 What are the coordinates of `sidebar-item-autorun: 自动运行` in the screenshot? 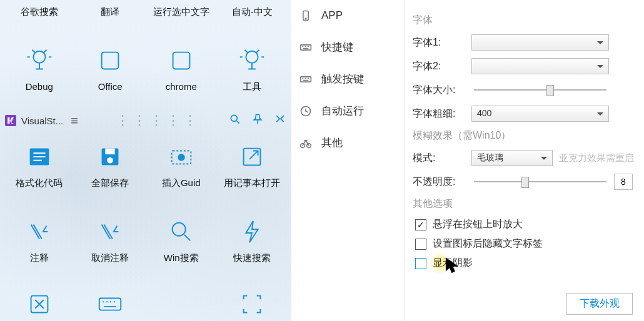 It's located at (348, 111).